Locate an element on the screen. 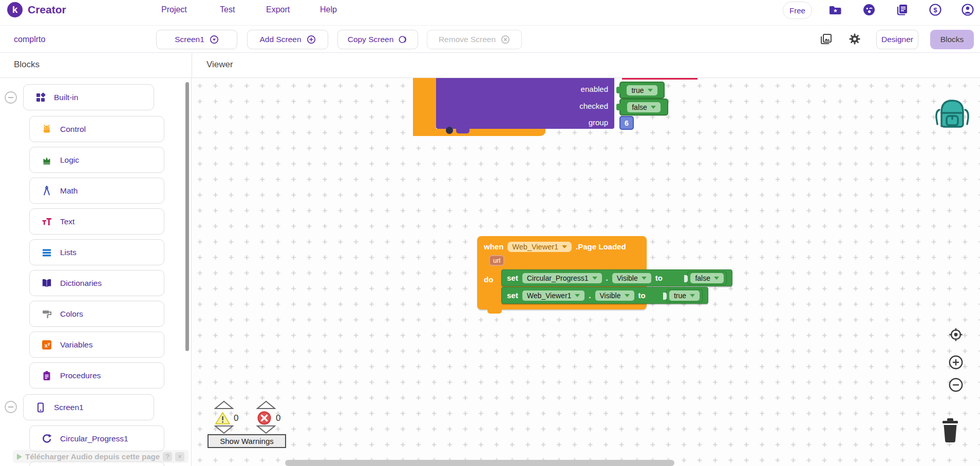  sidebar-item-built-in: Built-in is located at coordinates (88, 98).